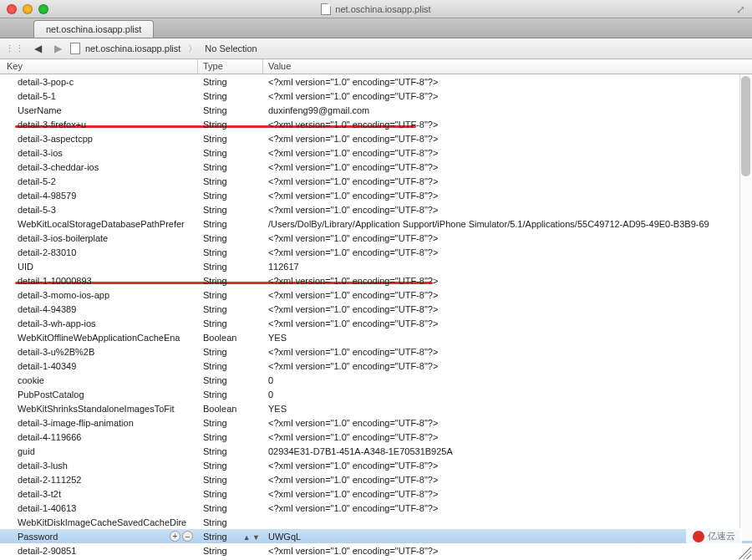 The height and width of the screenshot is (560, 752). What do you see at coordinates (99, 238) in the screenshot?
I see `cell-key: detail-3-ios-boilerplate` at bounding box center [99, 238].